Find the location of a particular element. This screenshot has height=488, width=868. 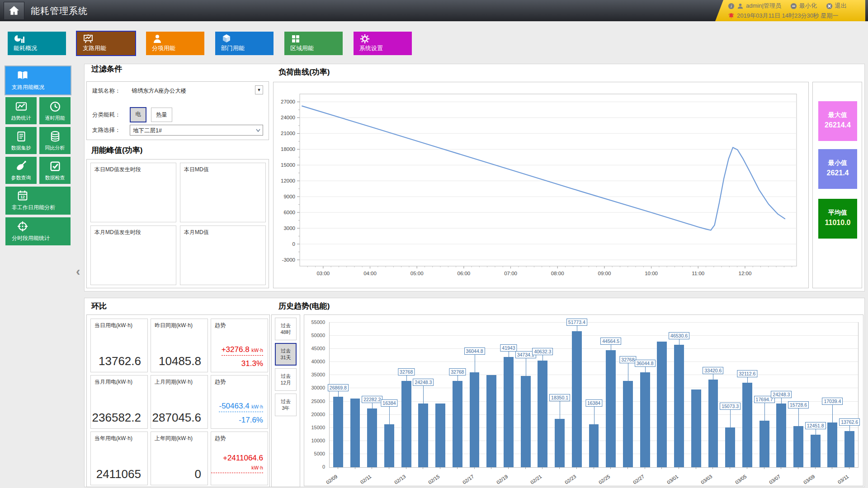

sidebar-item-parameter-query: 参数查询 is located at coordinates (21, 170).